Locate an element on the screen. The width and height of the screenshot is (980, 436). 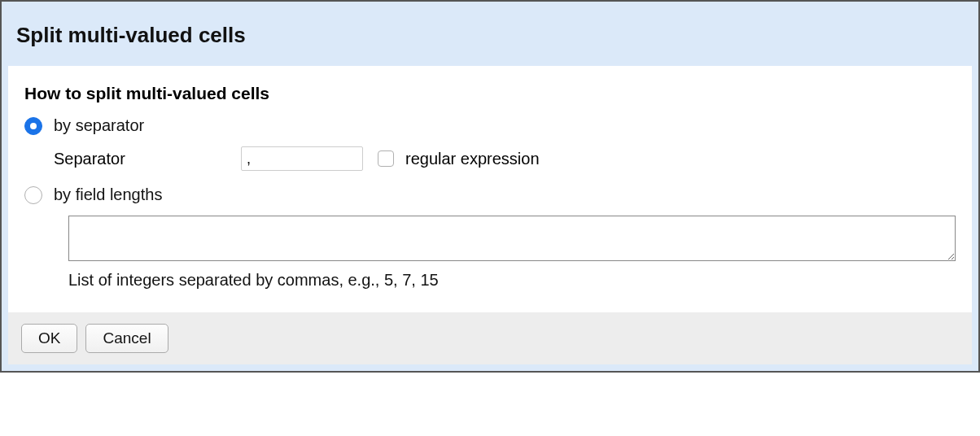
separator-input is located at coordinates (302, 159).